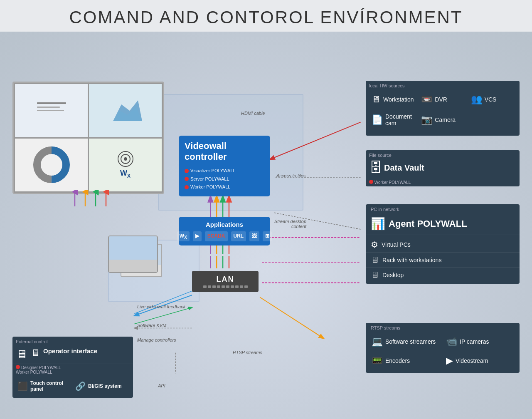  What do you see at coordinates (225, 281) in the screenshot?
I see `lan-box: LAN` at bounding box center [225, 281].